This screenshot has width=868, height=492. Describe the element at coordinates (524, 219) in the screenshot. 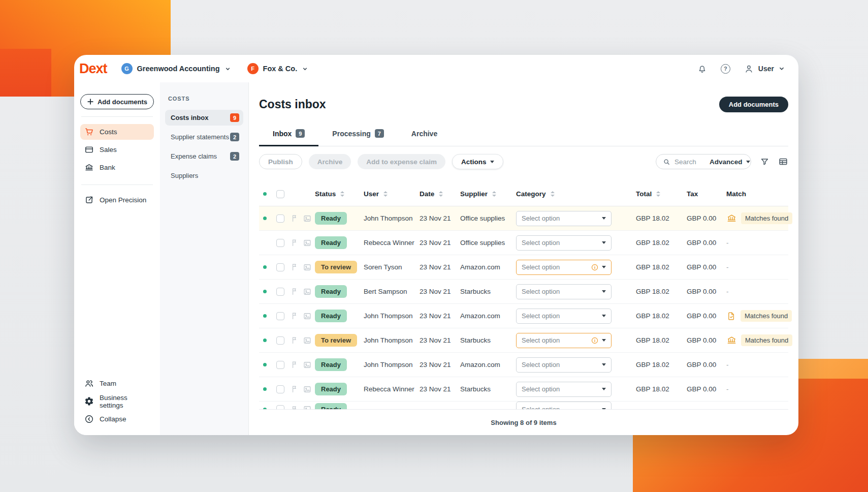

I see `table-row: Ready John Thompson 23 Nov 21 Office sup…` at that location.